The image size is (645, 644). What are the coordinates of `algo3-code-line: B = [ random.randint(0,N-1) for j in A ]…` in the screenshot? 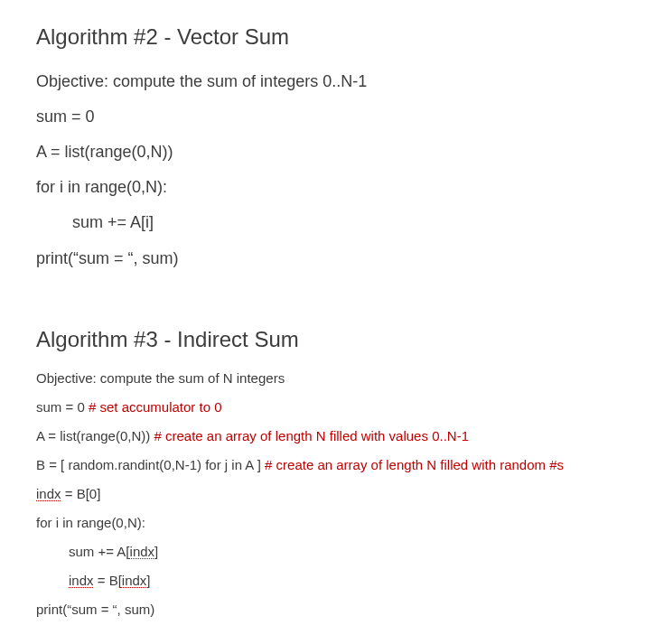 It's located at (322, 464).